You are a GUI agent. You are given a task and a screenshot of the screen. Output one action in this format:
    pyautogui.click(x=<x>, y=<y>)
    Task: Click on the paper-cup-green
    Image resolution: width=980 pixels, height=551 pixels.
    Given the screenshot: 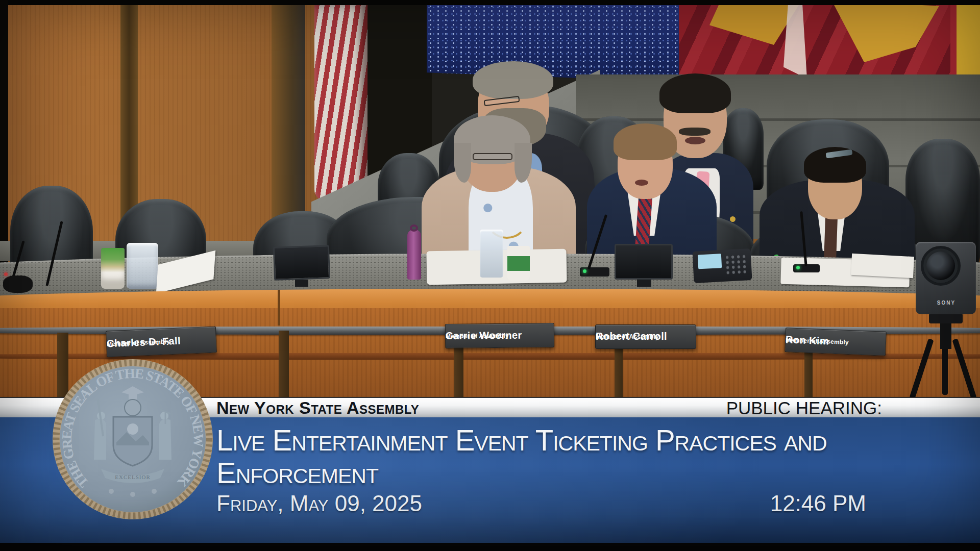 What is the action you would take?
    pyautogui.click(x=519, y=263)
    